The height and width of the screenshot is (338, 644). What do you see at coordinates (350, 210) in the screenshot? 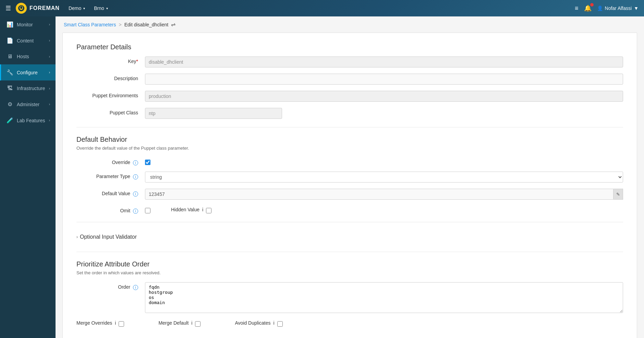
I see `omit-hidden-group: Omit i Hidden Value i` at bounding box center [350, 210].